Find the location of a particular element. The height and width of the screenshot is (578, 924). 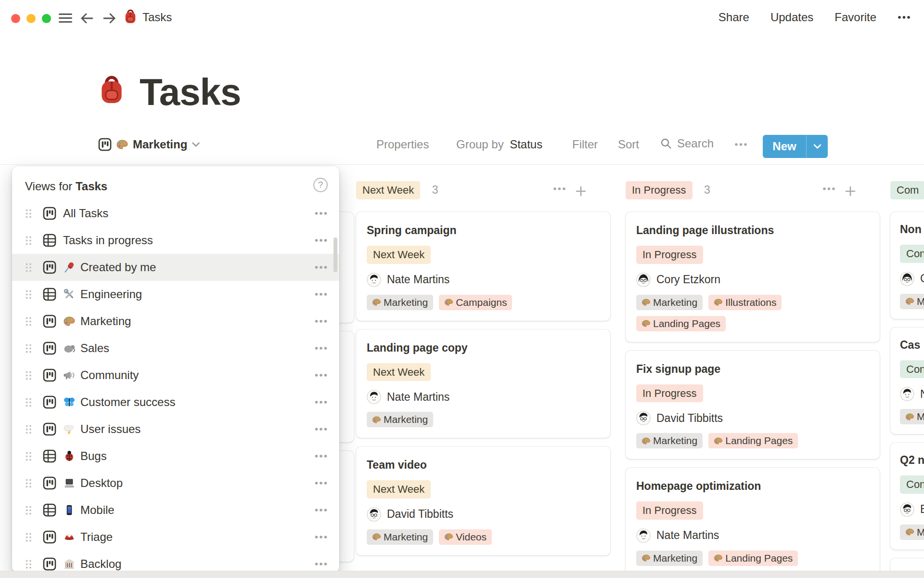

column-status-badge: In Progress is located at coordinates (659, 190).